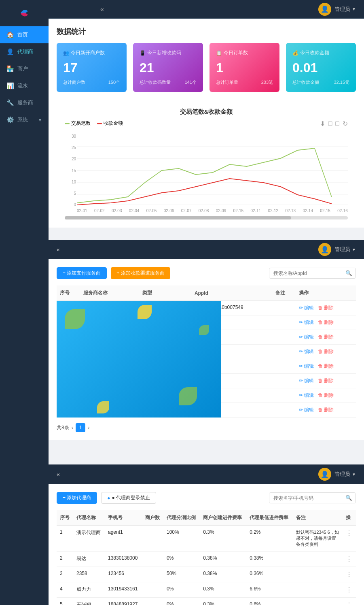 The image size is (364, 605). Describe the element at coordinates (307, 322) in the screenshot. I see `edit-link-2: ✏ 编辑` at that location.